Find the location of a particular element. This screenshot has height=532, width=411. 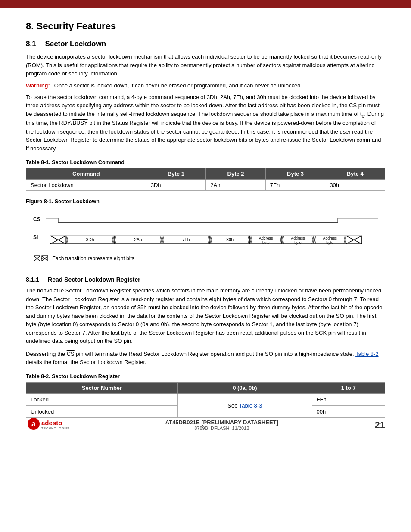

svg-text: TECHNOLOGIES is located at coordinates (55, 428).